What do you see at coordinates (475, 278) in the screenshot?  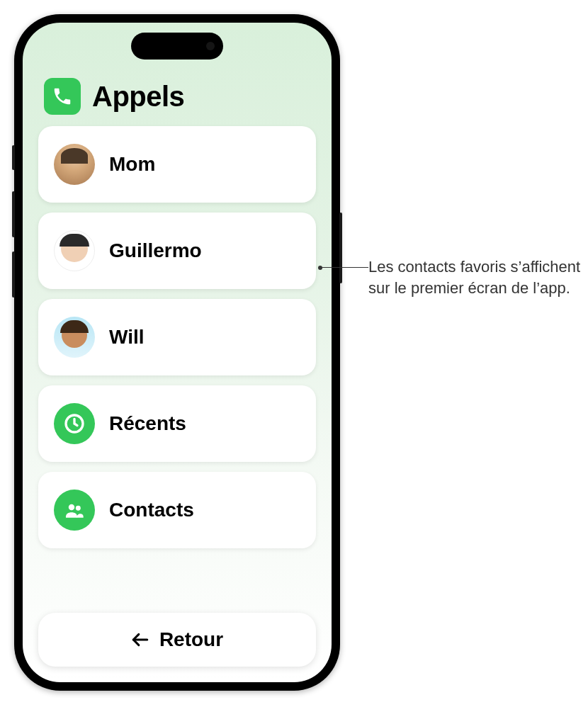 I see `annotation-callout: Les contacts favoris s’affichent sur le …` at bounding box center [475, 278].